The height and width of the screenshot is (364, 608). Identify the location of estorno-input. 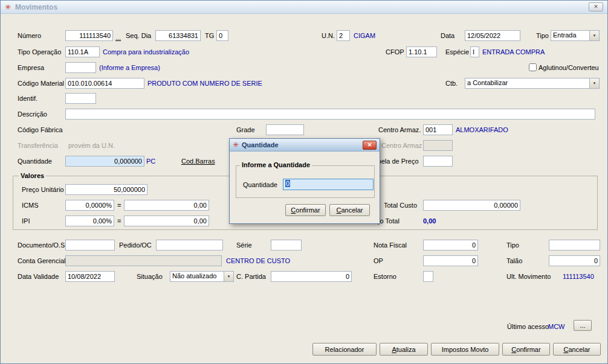
(428, 276).